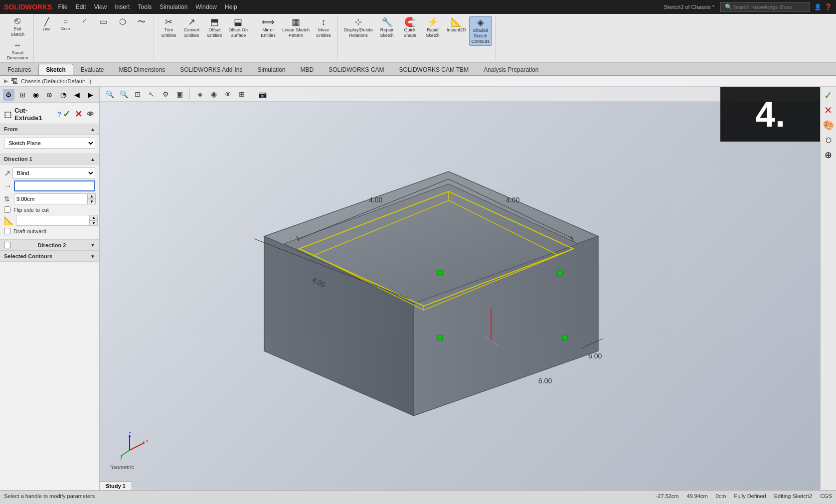  What do you see at coordinates (168, 22) in the screenshot?
I see `trim-icon: ✂` at bounding box center [168, 22].